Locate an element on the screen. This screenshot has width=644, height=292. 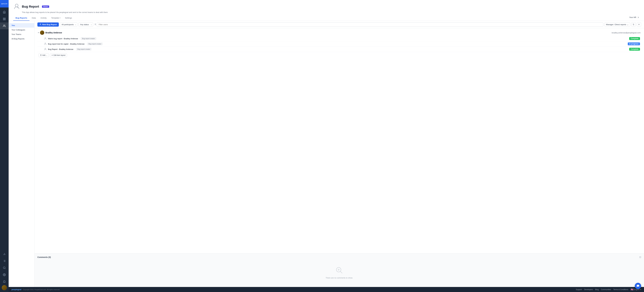
status-badge: Complete is located at coordinates (634, 49).